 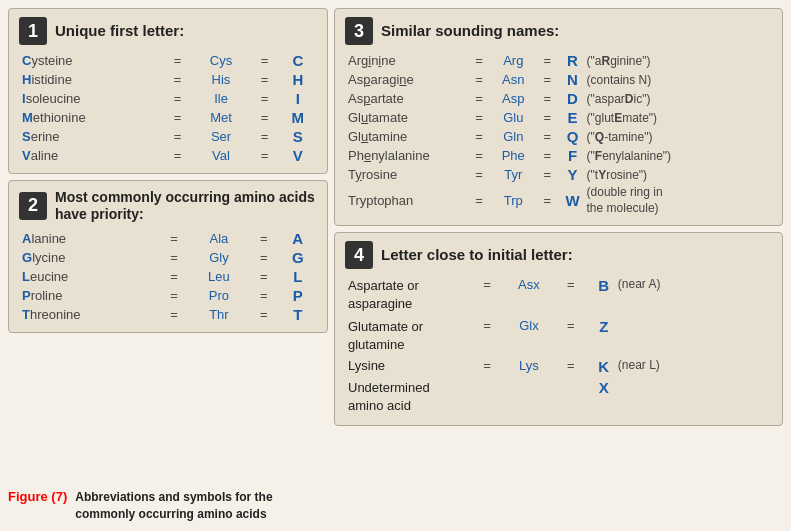 What do you see at coordinates (558, 255) in the screenshot?
I see `panel-4-header: 4 Letter close to initial letter:` at bounding box center [558, 255].